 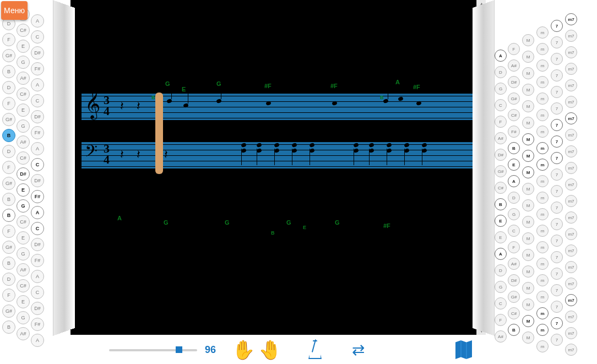 What do you see at coordinates (37, 292) in the screenshot?
I see `left-key: C` at bounding box center [37, 292].